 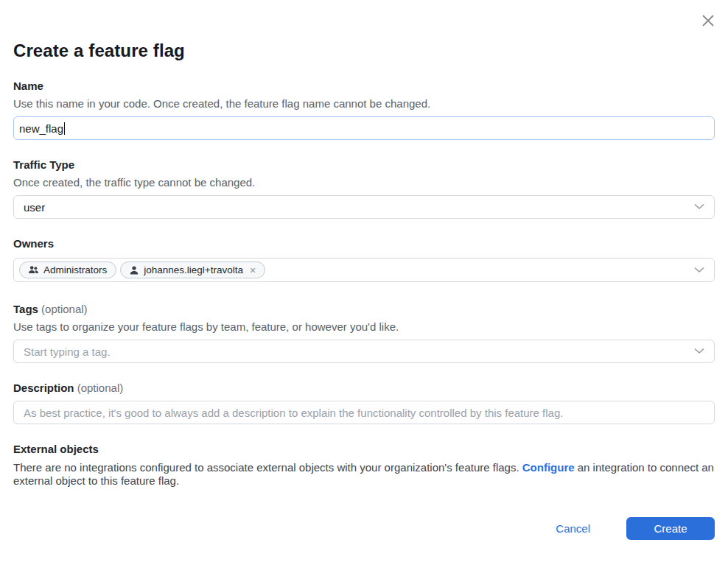 I want to click on traffic-type-select: user, so click(x=364, y=207).